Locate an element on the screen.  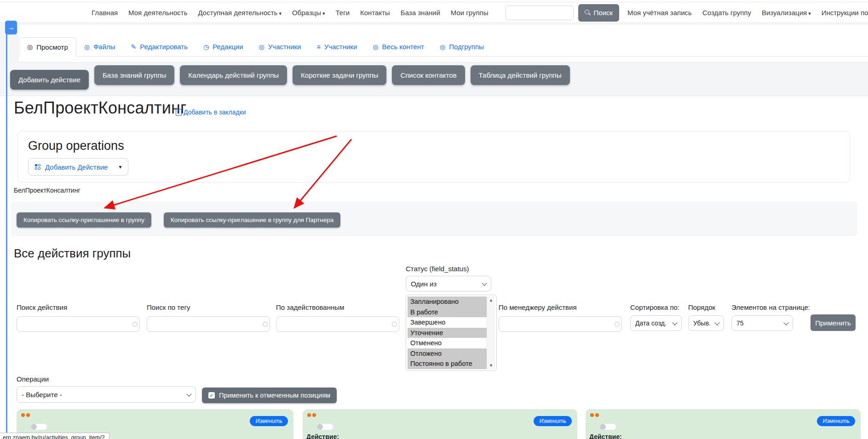
group-short-tasks-button: Короткие задачи группы is located at coordinates (339, 75).